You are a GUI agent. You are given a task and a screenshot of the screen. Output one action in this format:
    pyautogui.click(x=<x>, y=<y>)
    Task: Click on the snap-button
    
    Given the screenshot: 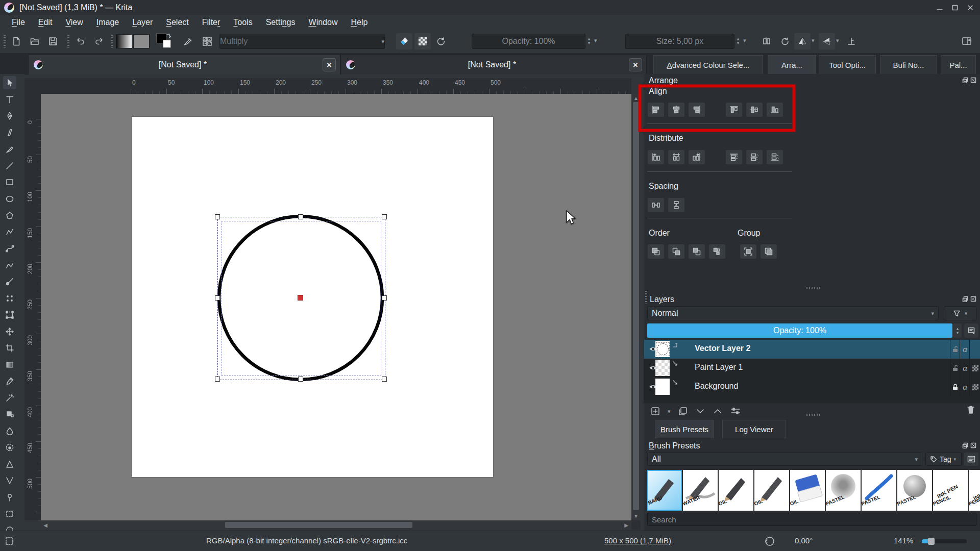 What is the action you would take?
    pyautogui.click(x=851, y=41)
    